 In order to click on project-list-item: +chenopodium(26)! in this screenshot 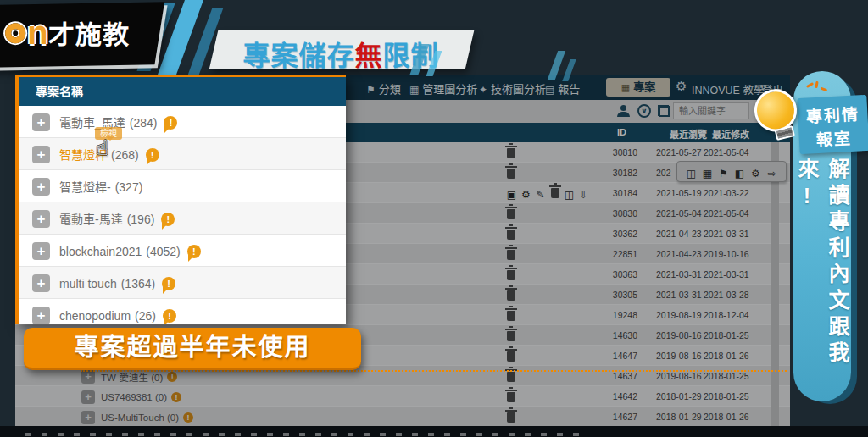, I will do `click(182, 312)`.